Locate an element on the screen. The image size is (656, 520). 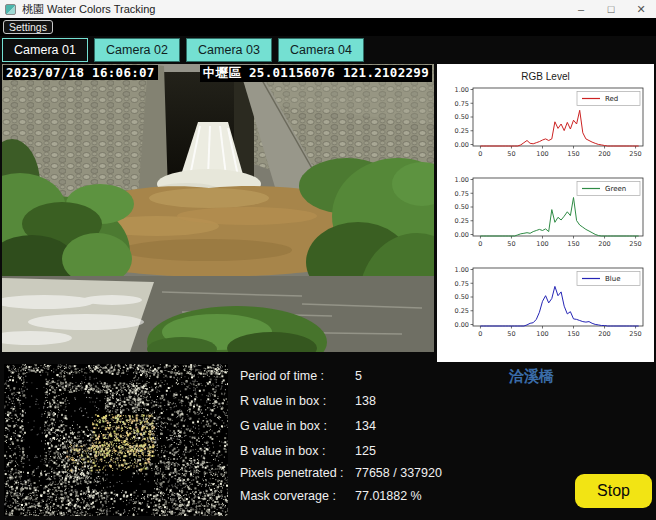
title-bar: 桃園 Water Colors Tracking – □ ✕ is located at coordinates (328, 9).